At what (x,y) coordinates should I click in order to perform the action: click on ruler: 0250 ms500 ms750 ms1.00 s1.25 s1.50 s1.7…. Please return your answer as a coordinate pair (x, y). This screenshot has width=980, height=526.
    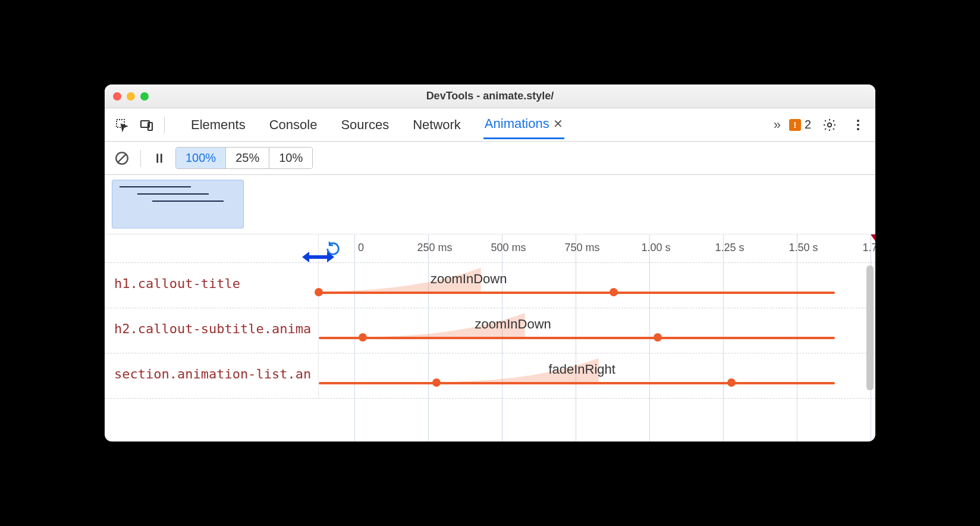
    Looking at the image, I should click on (597, 249).